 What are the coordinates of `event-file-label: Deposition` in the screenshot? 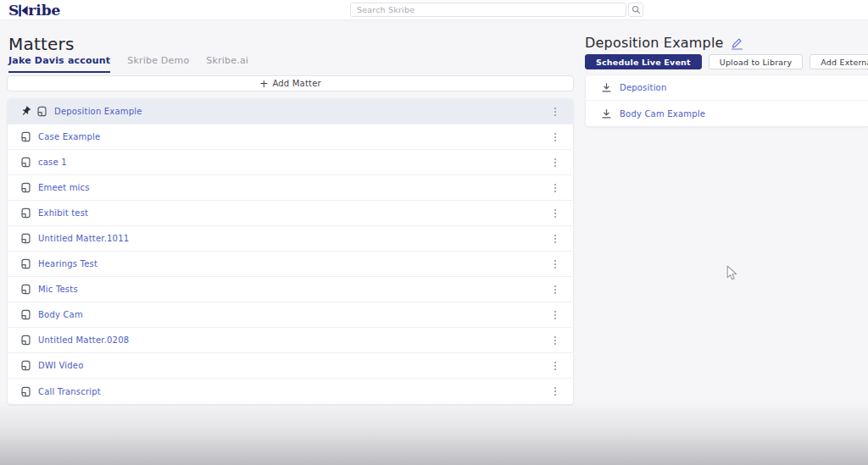 It's located at (643, 88).